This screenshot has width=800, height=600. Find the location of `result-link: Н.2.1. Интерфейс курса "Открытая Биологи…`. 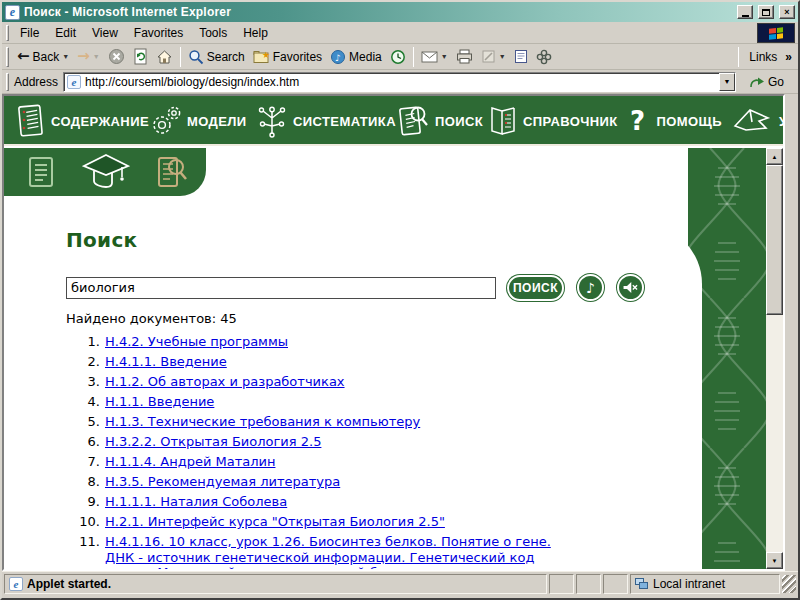

result-link: Н.2.1. Интерфейс курса "Открытая Биологи… is located at coordinates (275, 522).